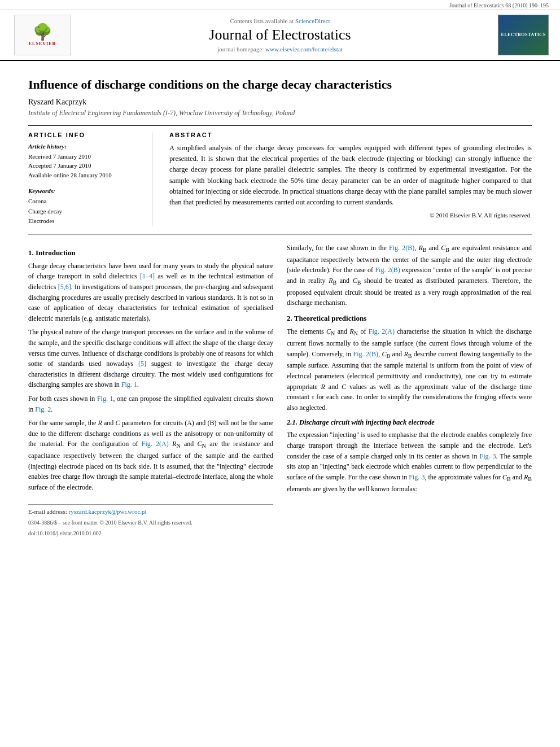 Image resolution: width=560 pixels, height=747 pixels. Describe the element at coordinates (351, 179) in the screenshot. I see `article-info-right: ABSTRACT A simplified analysis of the ch…` at that location.